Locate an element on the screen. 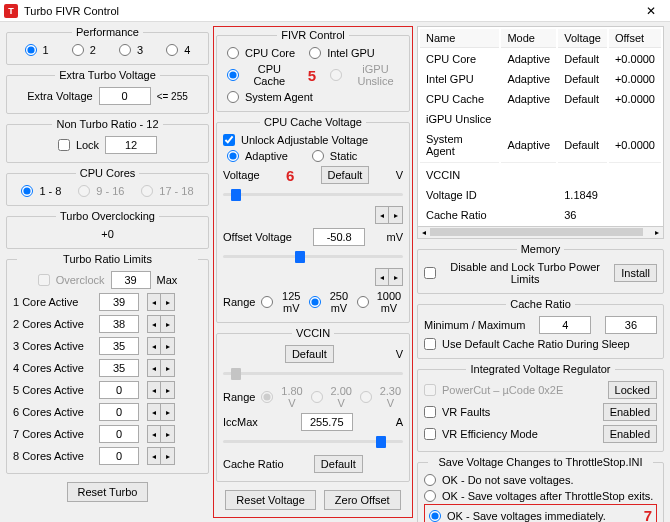 This screenshot has height=522, width=670. perf-opt-1: 1 is located at coordinates (37, 50).